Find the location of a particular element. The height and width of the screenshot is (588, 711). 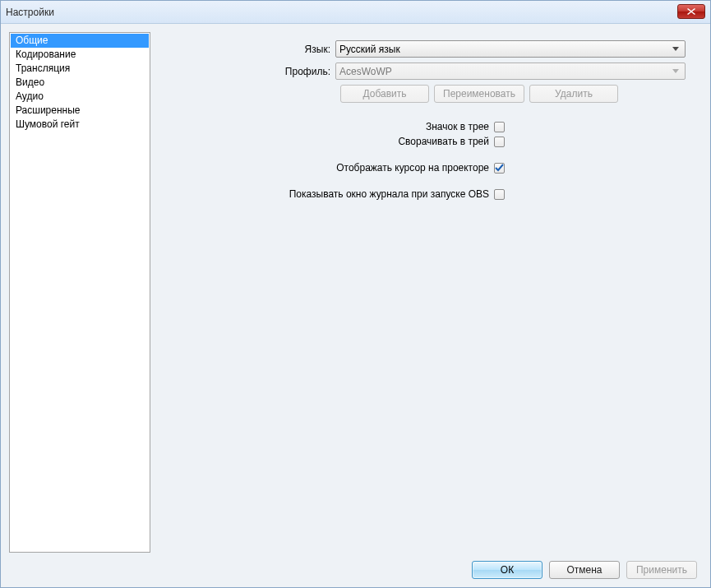

profile-label: Профиль: is located at coordinates (255, 72).